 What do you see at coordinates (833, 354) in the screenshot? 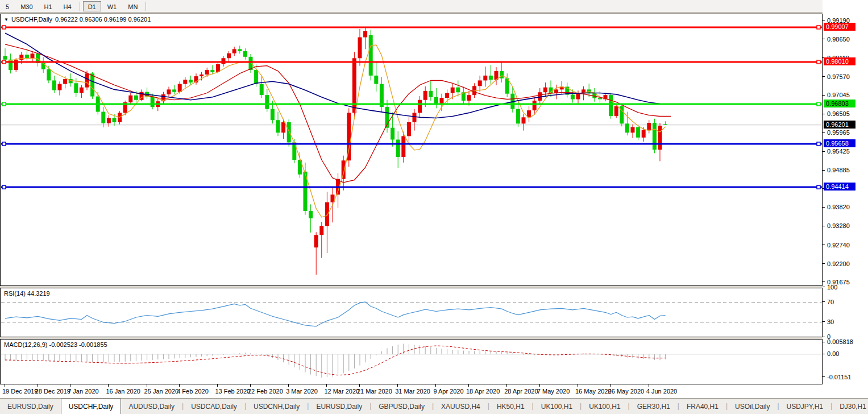
I see `macd-axis-label: 0.00` at bounding box center [833, 354].